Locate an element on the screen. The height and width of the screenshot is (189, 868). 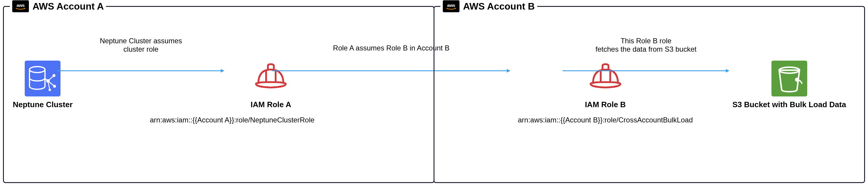
account-b-title: AWS Account B is located at coordinates (499, 6).